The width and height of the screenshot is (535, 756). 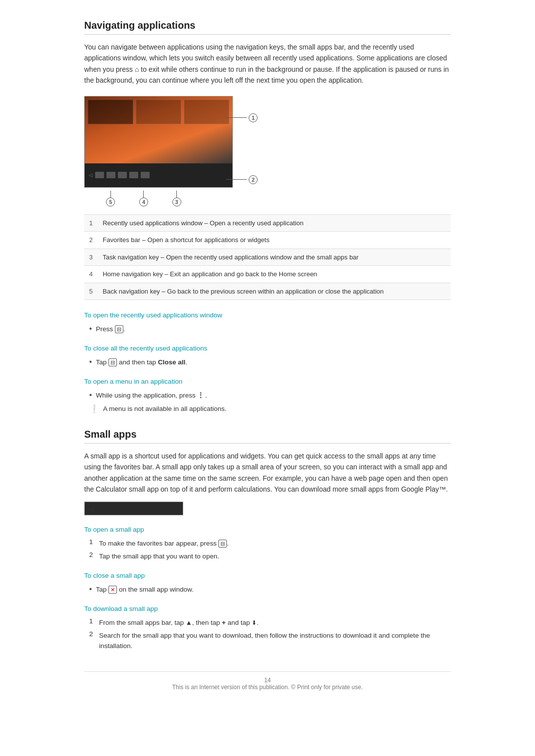 I want to click on home-icon-inline: ⌂, so click(x=137, y=69).